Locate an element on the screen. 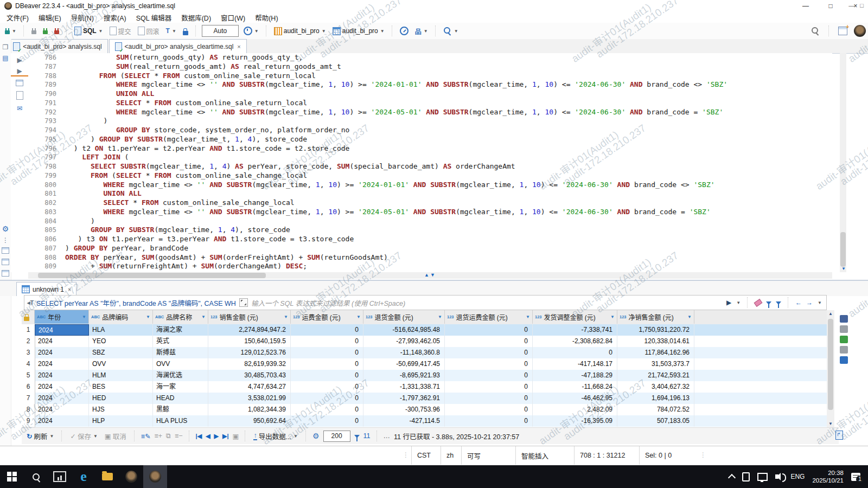  apply-filter-icon: ▶ is located at coordinates (729, 303).